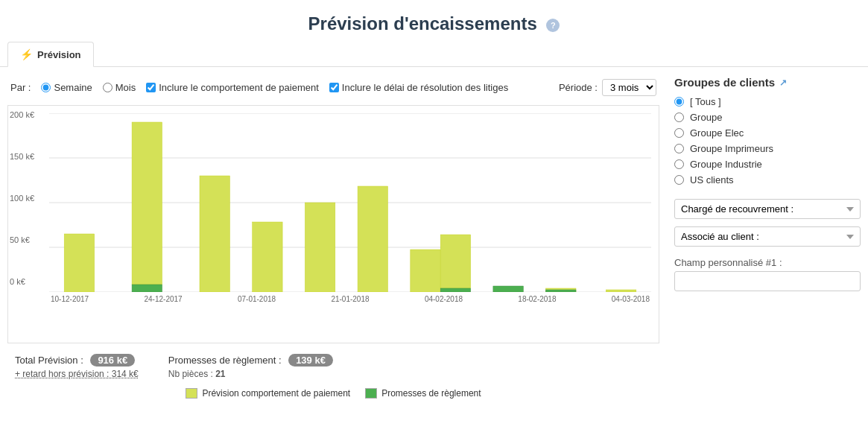 This screenshot has height=441, width=868. What do you see at coordinates (767, 133) in the screenshot?
I see `groupe-elec-label: Groupe Elec` at bounding box center [767, 133].